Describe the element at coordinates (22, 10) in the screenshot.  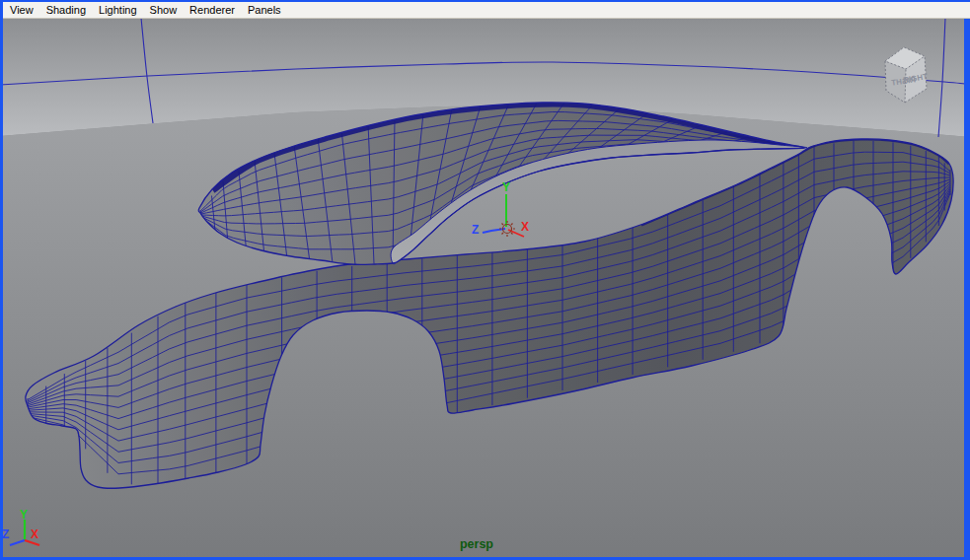
I see `menu-item-view: View` at that location.